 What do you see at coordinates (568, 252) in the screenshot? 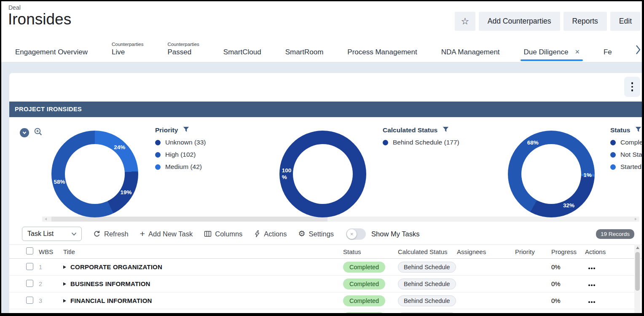
I see `column-header-progress: Progress` at bounding box center [568, 252].